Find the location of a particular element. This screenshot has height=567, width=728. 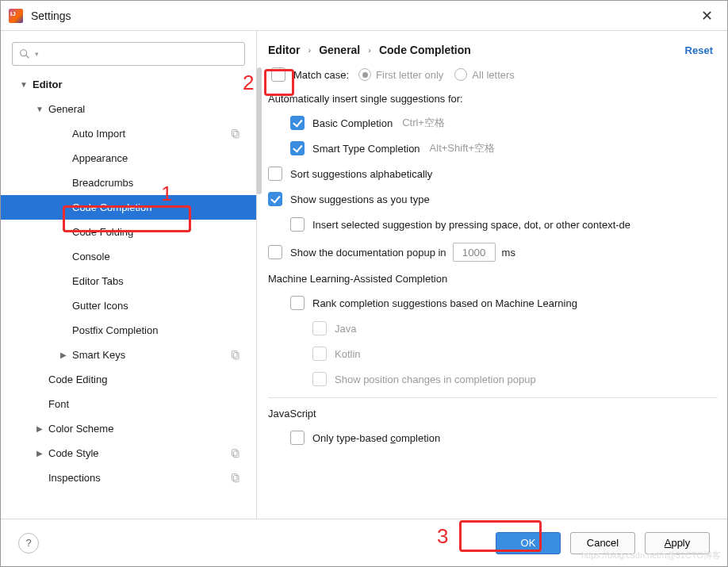

chevron-right-icon: › is located at coordinates (309, 50).